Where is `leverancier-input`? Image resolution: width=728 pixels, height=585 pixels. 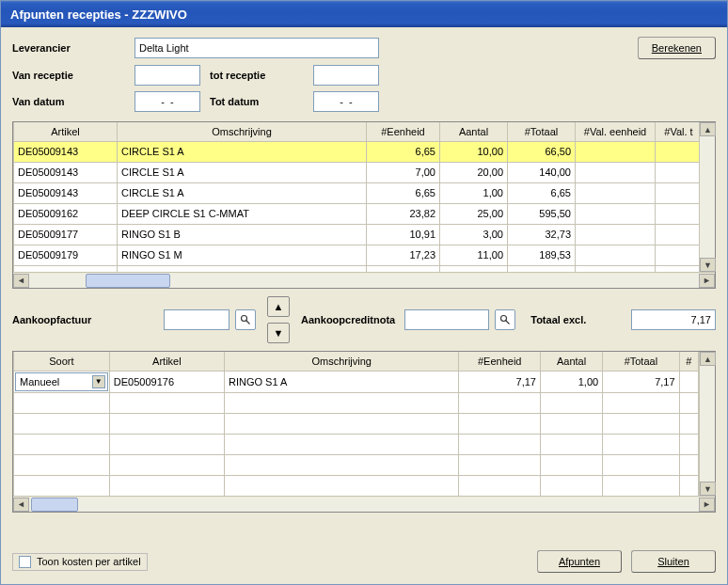
leverancier-input is located at coordinates (257, 48).